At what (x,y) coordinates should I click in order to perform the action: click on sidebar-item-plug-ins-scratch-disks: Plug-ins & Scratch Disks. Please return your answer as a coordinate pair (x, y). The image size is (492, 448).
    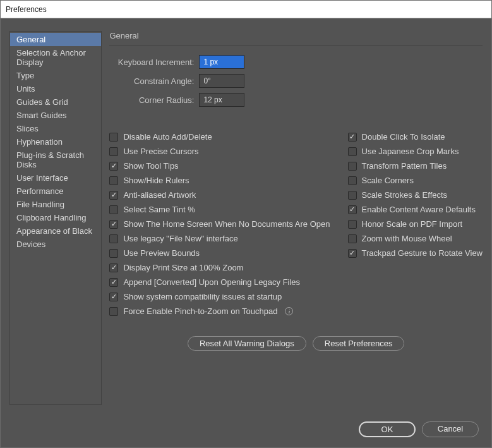
    Looking at the image, I should click on (56, 160).